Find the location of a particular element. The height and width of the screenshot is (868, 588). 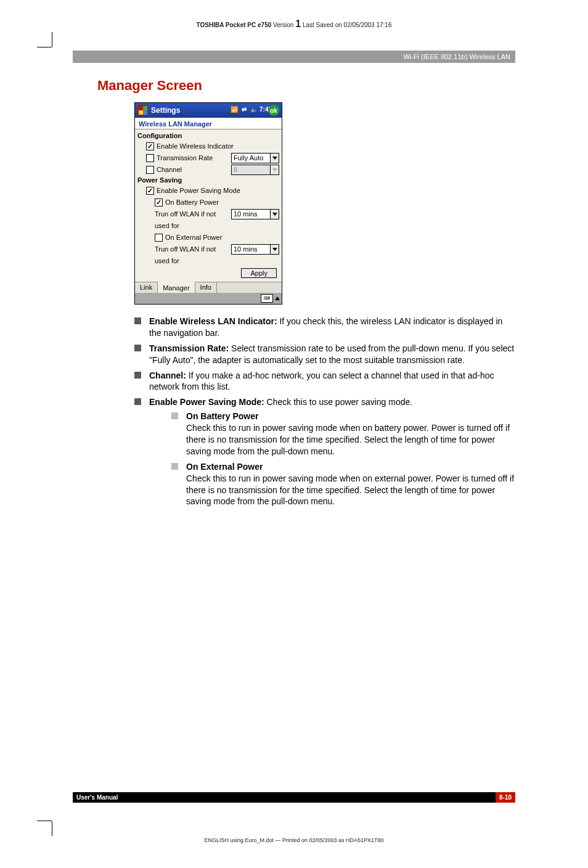

sub-title: On Battery Power is located at coordinates (222, 416).